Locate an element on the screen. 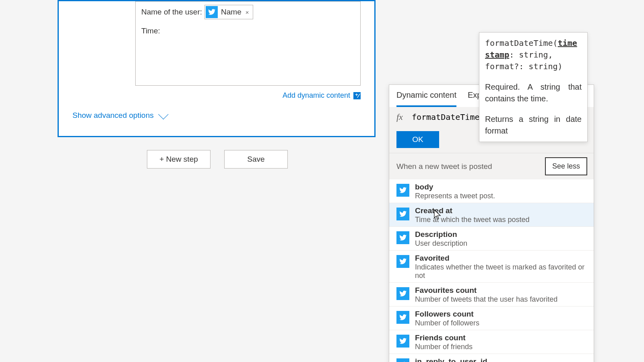  dc-item-favorited: FavoritedIndicates whether the tweet is … is located at coordinates (491, 267).